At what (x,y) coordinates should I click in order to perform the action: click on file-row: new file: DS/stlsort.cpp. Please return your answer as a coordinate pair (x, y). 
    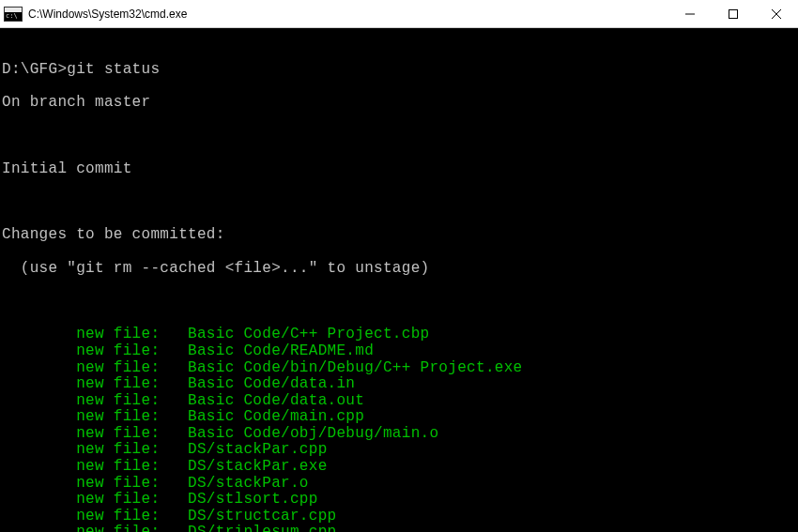
    Looking at the image, I should click on (400, 500).